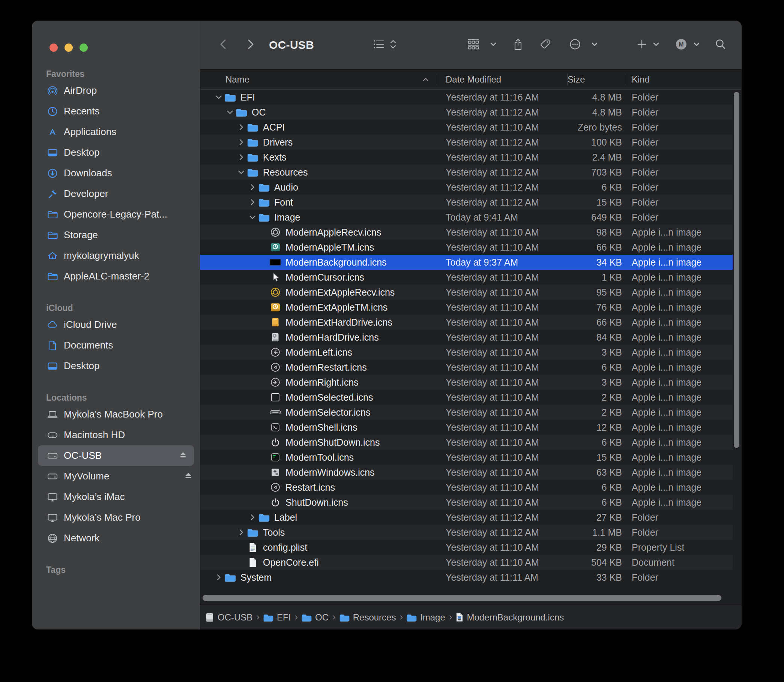 The width and height of the screenshot is (784, 682). I want to click on sidebar-item-mykolagrymalyuk: mykolagrymalyuk, so click(116, 256).